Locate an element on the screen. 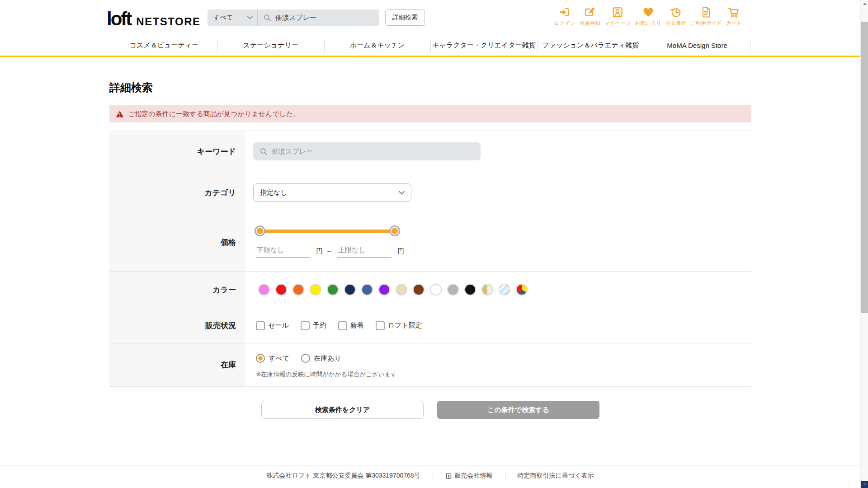  scrollbar-down-button is located at coordinates (864, 484).